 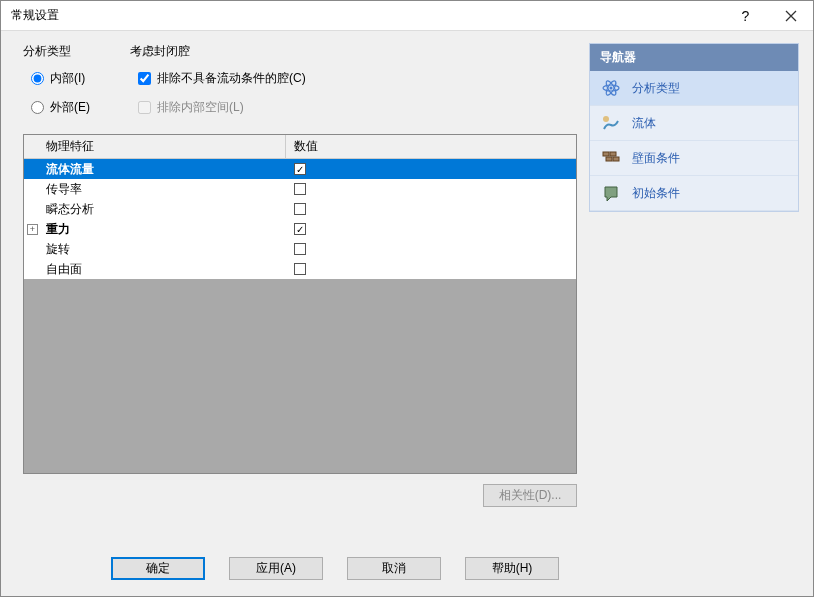 I want to click on row-label: 传导率, so click(x=64, y=190).